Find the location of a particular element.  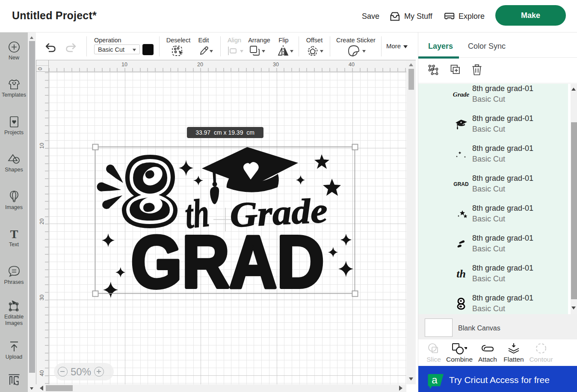

svg-text: 33.97 cm x 19.39 cm is located at coordinates (225, 133).